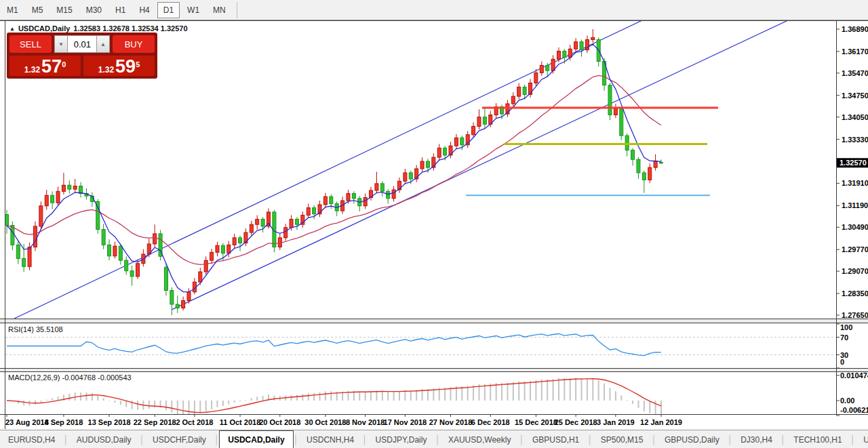 The height and width of the screenshot is (448, 868). Describe the element at coordinates (330, 439) in the screenshot. I see `chart-tab-USDCNH-H4: USDCNH,H4` at that location.